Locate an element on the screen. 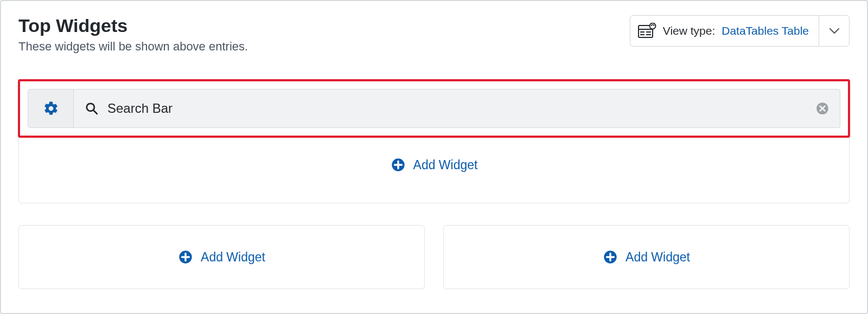  title-block: Top Widgets These widgets will be shown … is located at coordinates (133, 35).